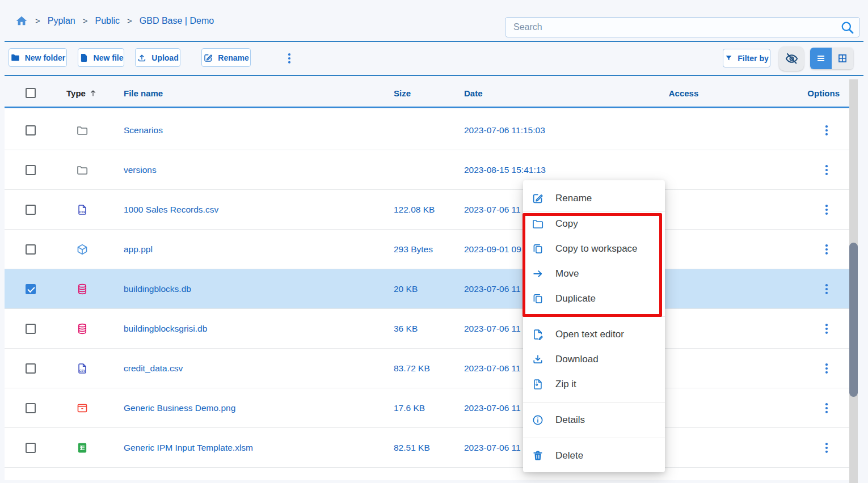 This screenshot has height=483, width=868. I want to click on file-name-link: Generic Business Demo.png, so click(179, 408).